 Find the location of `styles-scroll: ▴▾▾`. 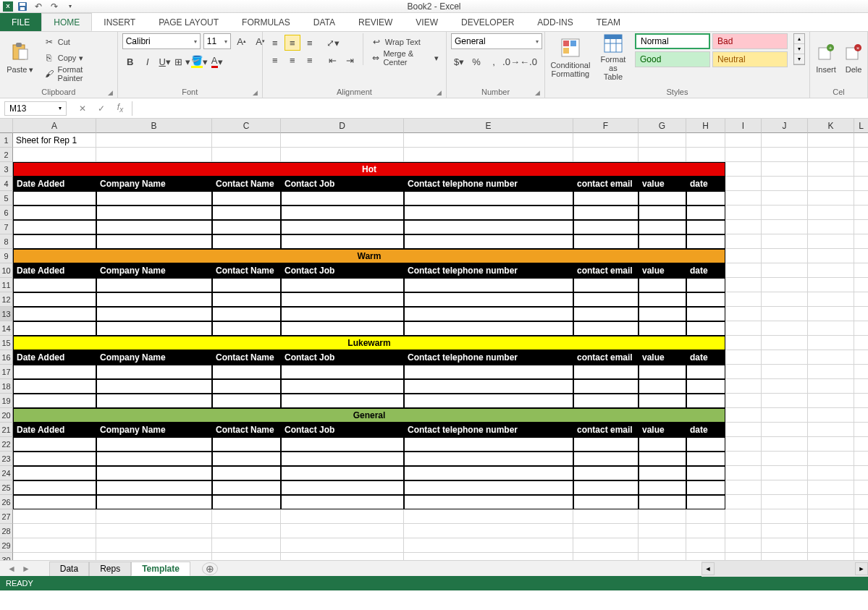

styles-scroll: ▴▾▾ is located at coordinates (799, 49).